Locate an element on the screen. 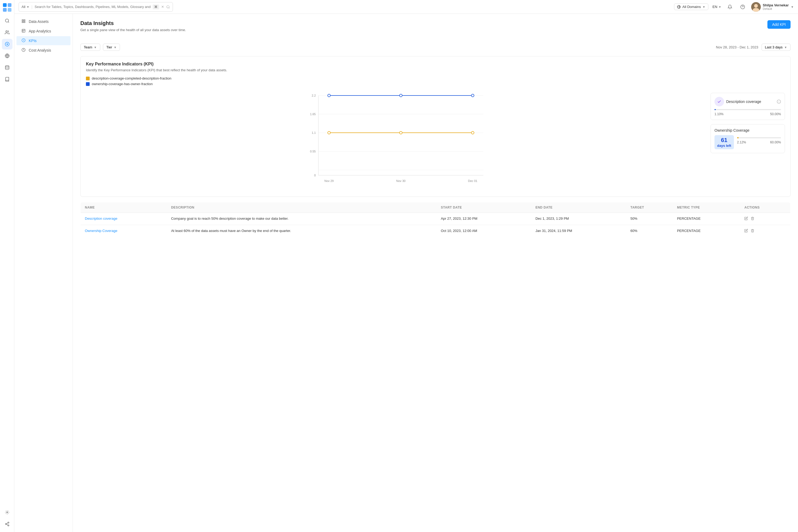  add-kpi-button: Add KPI is located at coordinates (779, 24).